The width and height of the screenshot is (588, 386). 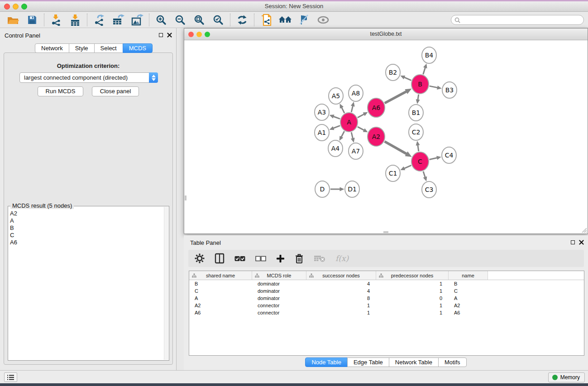 I want to click on zoom-in-button, so click(x=161, y=20).